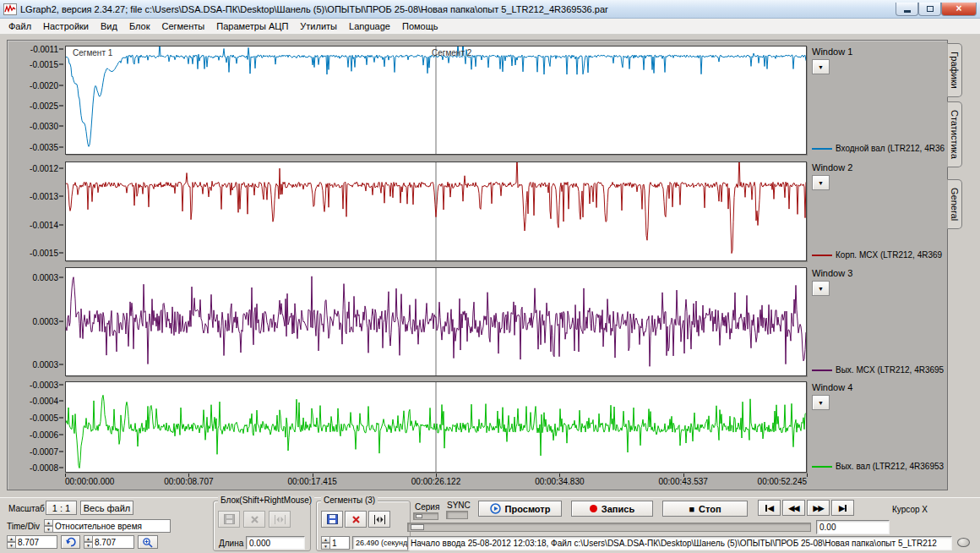 This screenshot has width=980, height=553. What do you see at coordinates (350, 501) in the screenshot?
I see `segments-group-title: Сегменты (3)` at bounding box center [350, 501].